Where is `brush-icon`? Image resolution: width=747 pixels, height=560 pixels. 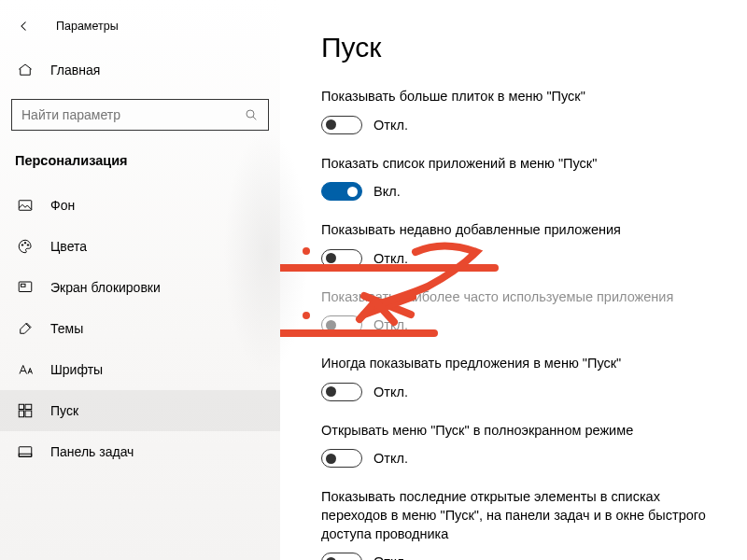
brush-icon is located at coordinates (25, 329).